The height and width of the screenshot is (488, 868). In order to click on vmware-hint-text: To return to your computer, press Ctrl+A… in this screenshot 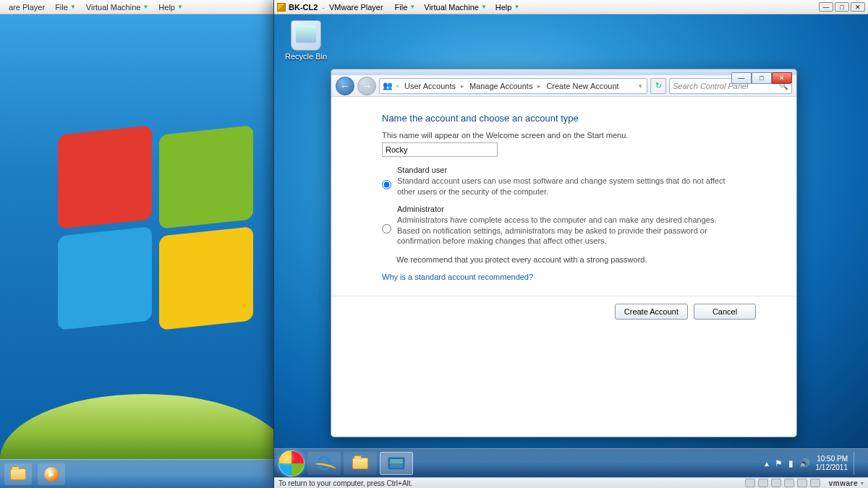, I will do `click(346, 483)`.